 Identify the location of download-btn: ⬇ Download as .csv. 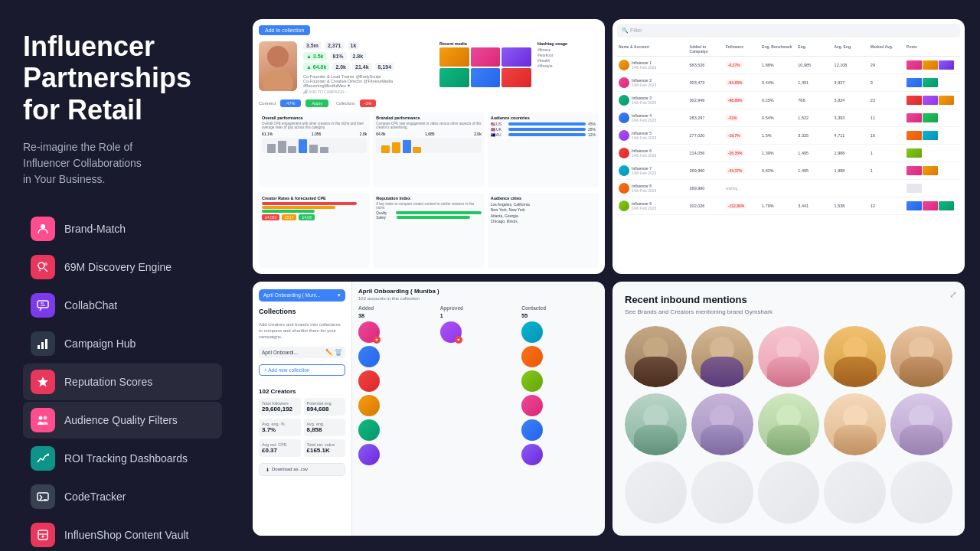
(302, 470).